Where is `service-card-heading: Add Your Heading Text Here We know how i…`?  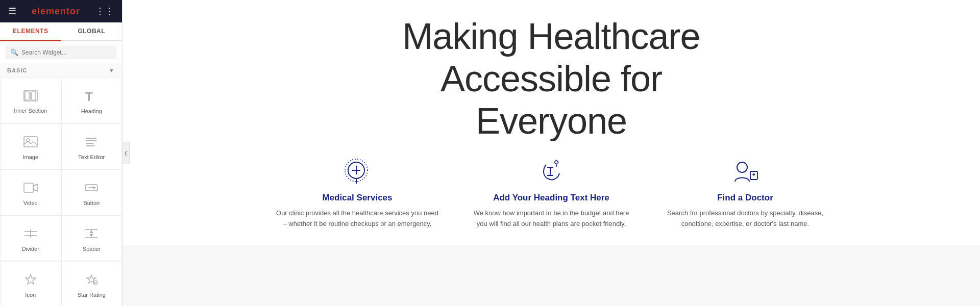 service-card-heading: Add Your Heading Text Here We know how i… is located at coordinates (551, 193).